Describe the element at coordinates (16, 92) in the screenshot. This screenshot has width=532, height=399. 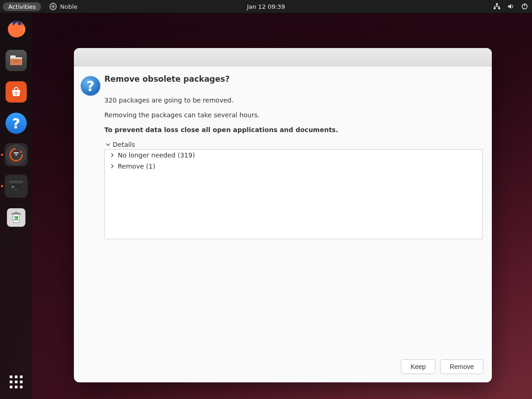
I see `dock-software` at that location.